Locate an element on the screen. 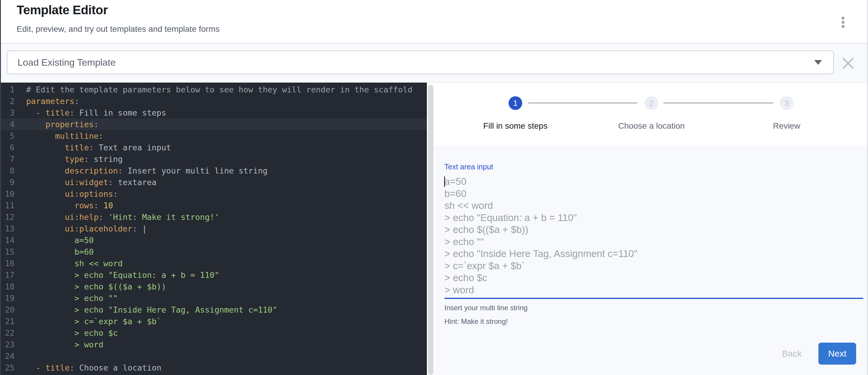 Image resolution: width=868 pixels, height=375 pixels. line-number: 24 is located at coordinates (8, 356).